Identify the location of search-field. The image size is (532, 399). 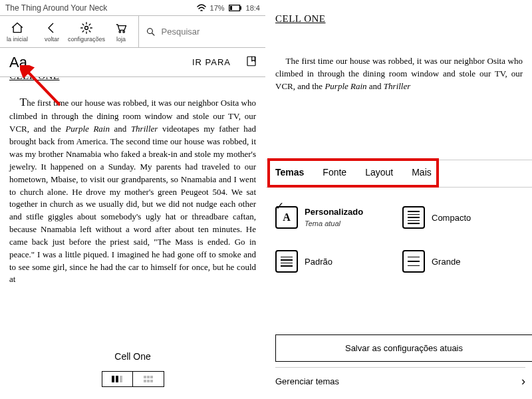
(202, 32).